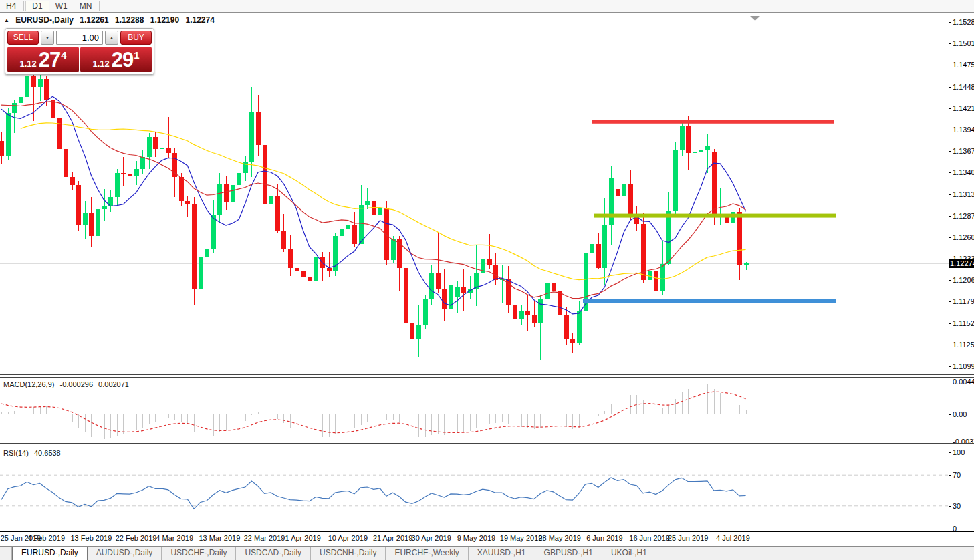 The width and height of the screenshot is (974, 560). I want to click on rsi-line, so click(374, 493).